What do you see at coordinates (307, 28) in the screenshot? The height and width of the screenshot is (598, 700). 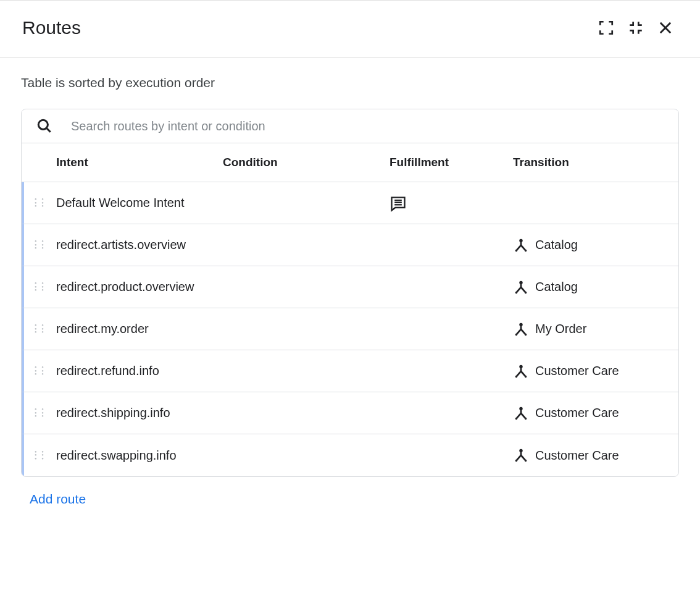 I see `panel-title: Routes` at bounding box center [307, 28].